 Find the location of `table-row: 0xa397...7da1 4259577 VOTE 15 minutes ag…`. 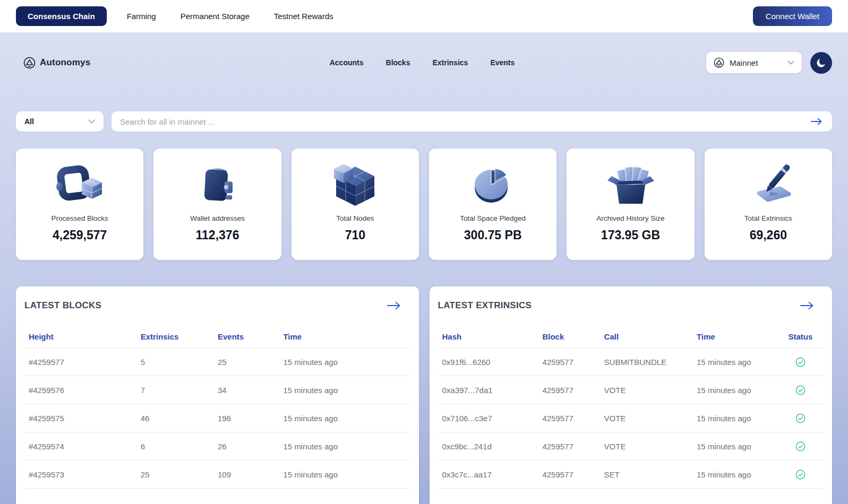

table-row: 0xa397...7da1 4259577 VOTE 15 minutes ag… is located at coordinates (631, 390).